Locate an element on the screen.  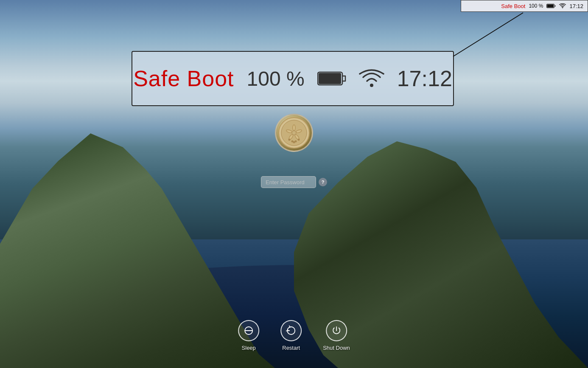
sleep-button: Sleep is located at coordinates (249, 335).